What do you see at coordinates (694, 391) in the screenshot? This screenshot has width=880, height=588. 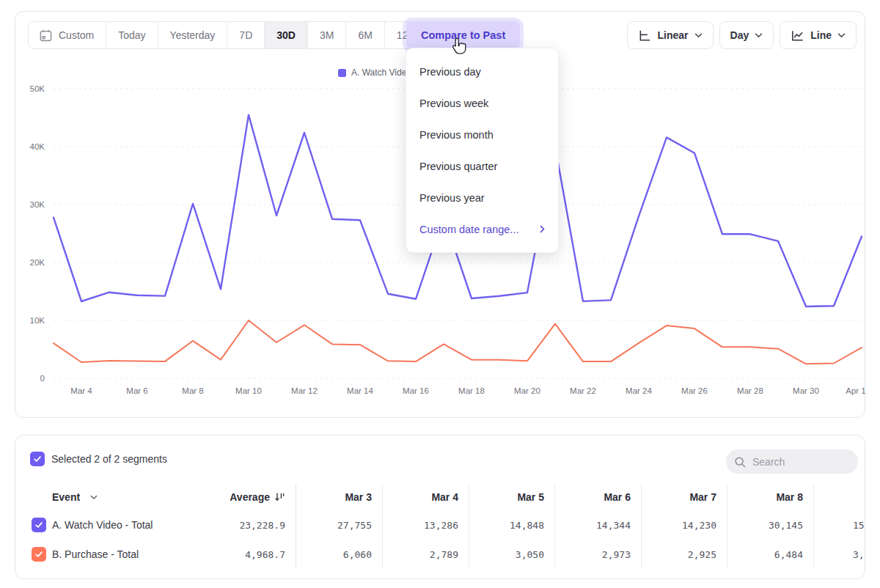 I see `x-axis-label: Mar 26` at bounding box center [694, 391].